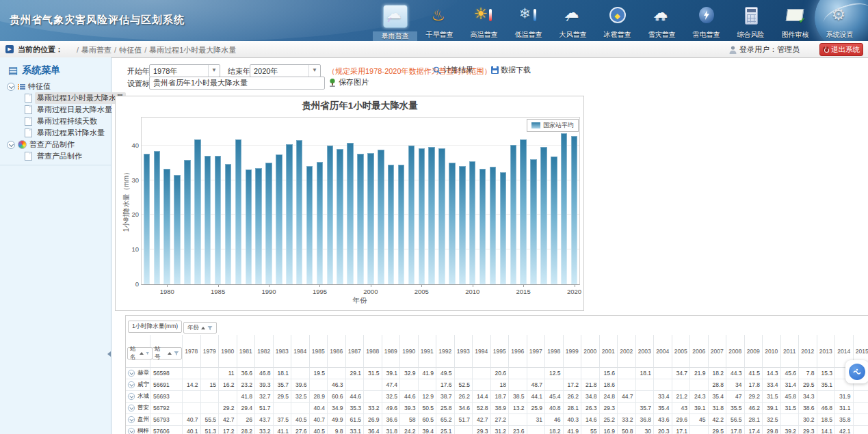  I want to click on x-tick-label: 2010, so click(473, 291).